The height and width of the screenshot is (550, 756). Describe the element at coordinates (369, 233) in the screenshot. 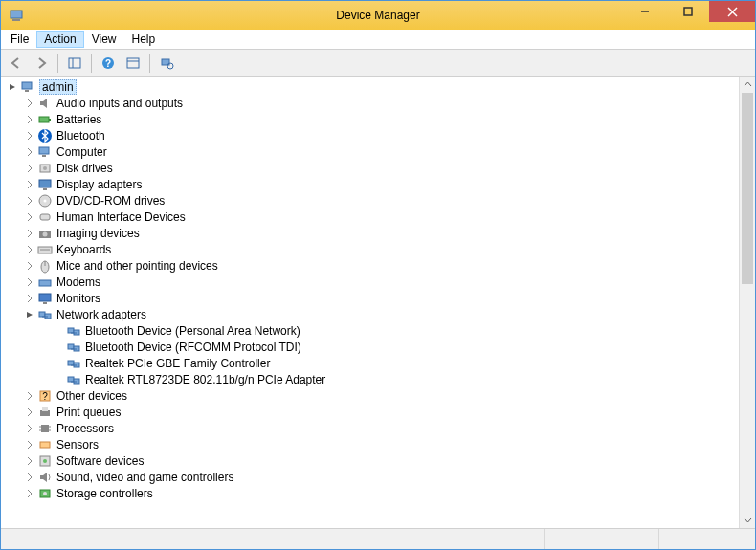

I see `tree-node: Imaging devices` at that location.